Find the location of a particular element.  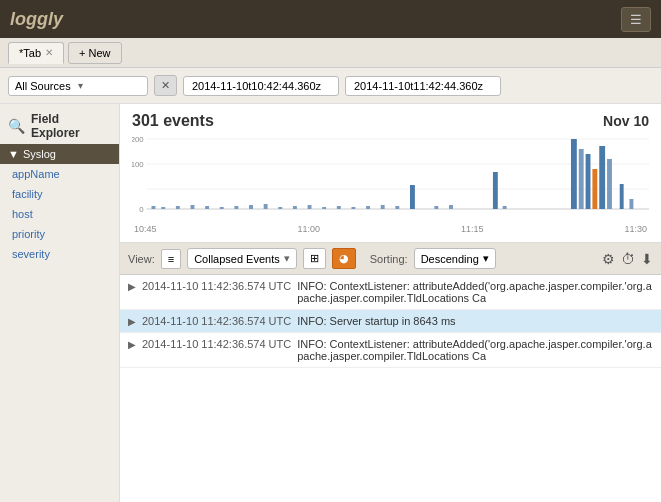

pie-view-button: ◕ is located at coordinates (344, 258).